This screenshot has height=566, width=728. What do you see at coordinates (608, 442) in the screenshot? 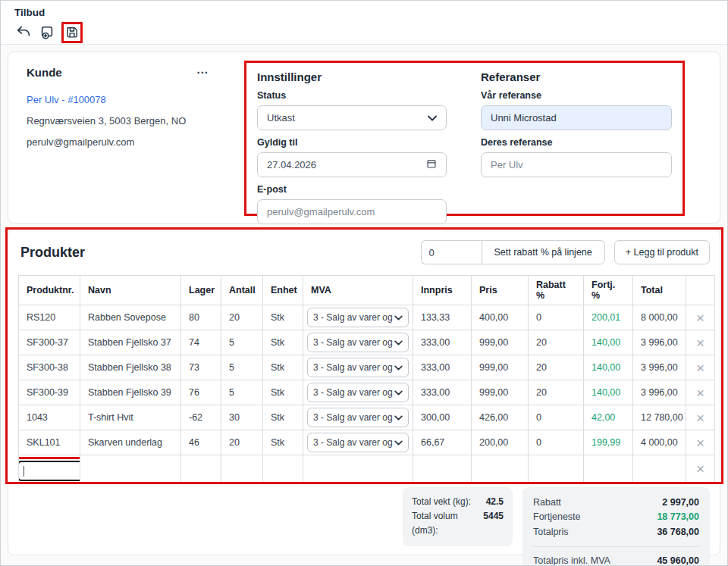
I see `cell-fortj: 199,99` at bounding box center [608, 442].